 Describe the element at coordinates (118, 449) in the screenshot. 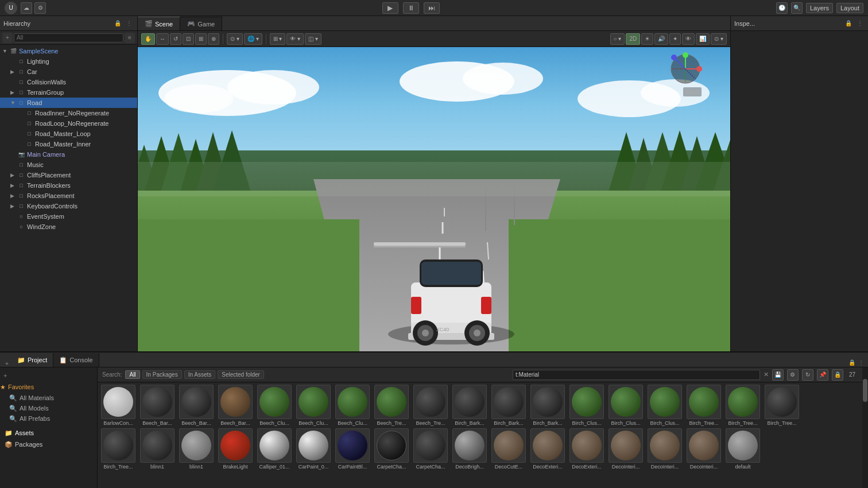

I see `asset-BirchTree4: Birch_Tree...` at that location.